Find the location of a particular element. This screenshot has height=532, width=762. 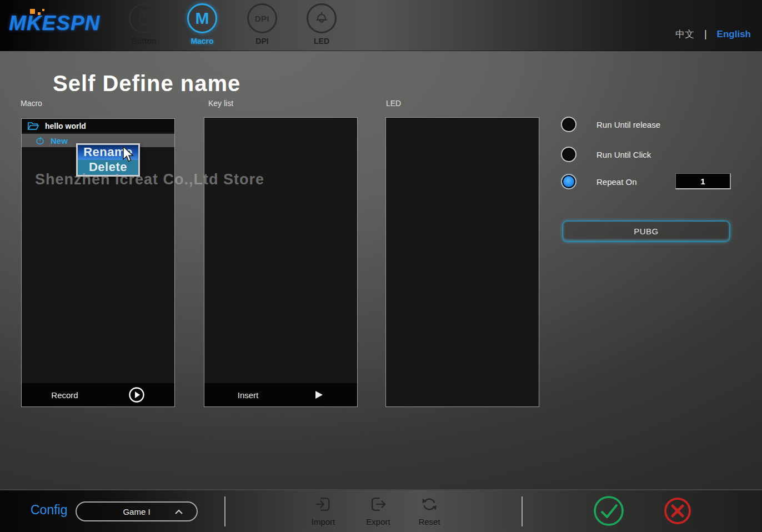

nav-label-dpi: DPI is located at coordinates (262, 41).